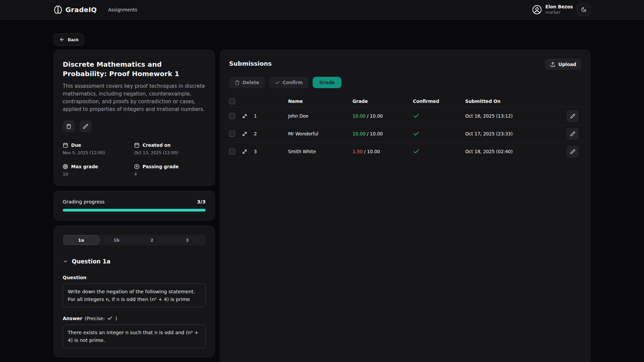 The width and height of the screenshot is (644, 362). What do you see at coordinates (86, 126) in the screenshot?
I see `edit-assignment-button` at bounding box center [86, 126].